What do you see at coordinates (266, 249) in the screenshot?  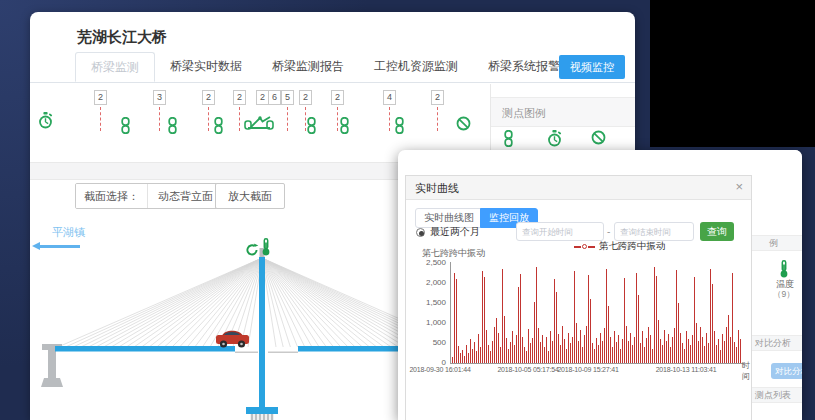 I see `thermometer-icon` at bounding box center [266, 249].